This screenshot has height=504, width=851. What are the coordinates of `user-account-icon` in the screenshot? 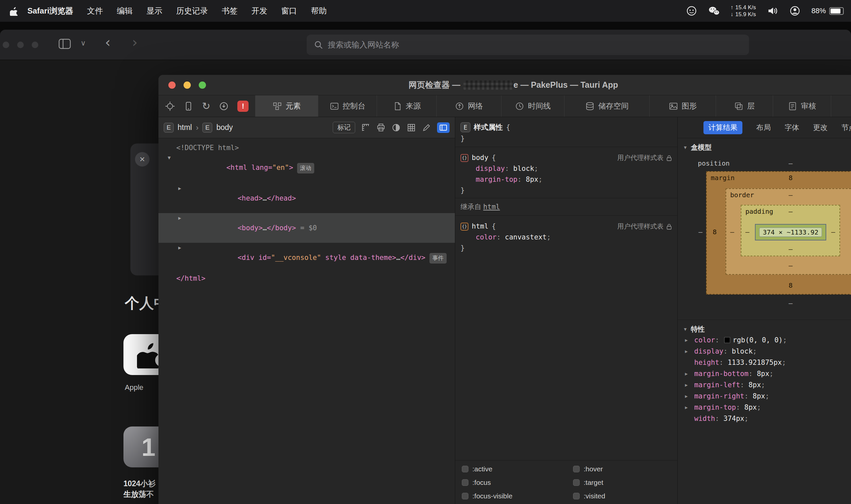 It's located at (795, 11).